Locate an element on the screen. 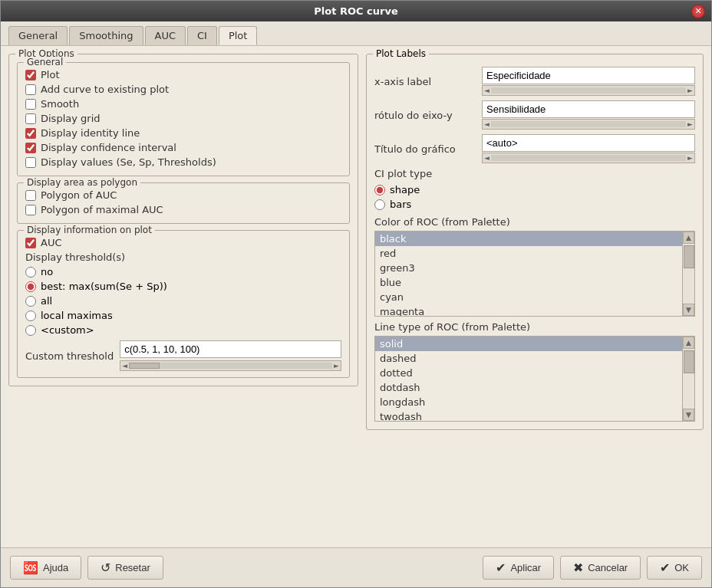 This screenshot has width=712, height=588. xaxis-scroll-right: ► is located at coordinates (691, 90).